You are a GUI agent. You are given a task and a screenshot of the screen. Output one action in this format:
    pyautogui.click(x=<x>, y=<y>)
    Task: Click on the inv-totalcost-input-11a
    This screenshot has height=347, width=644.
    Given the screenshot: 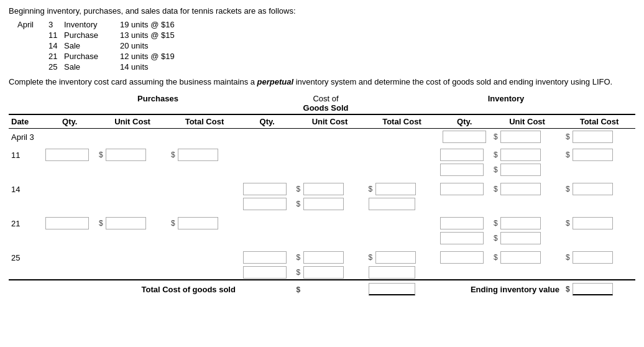 What is the action you would take?
    pyautogui.click(x=593, y=155)
    